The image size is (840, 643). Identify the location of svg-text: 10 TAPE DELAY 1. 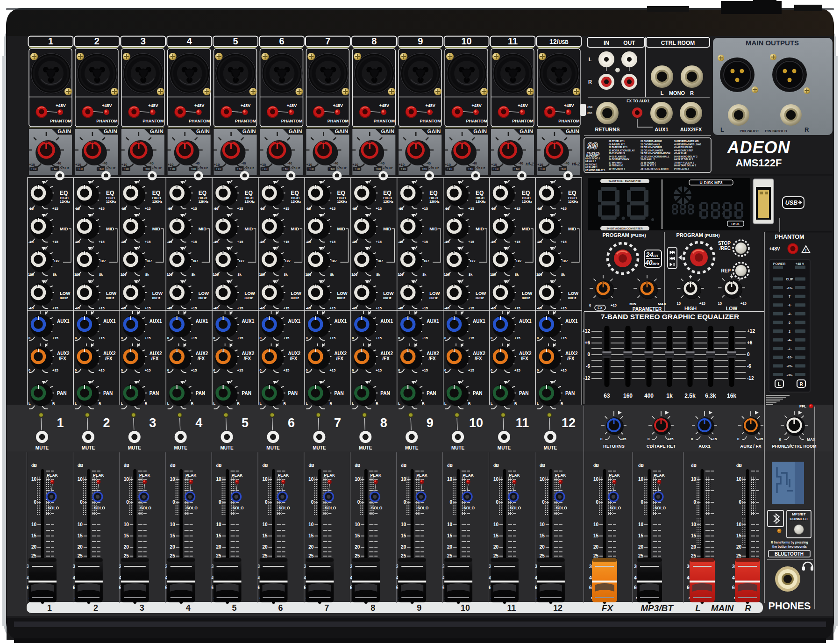
(619, 148).